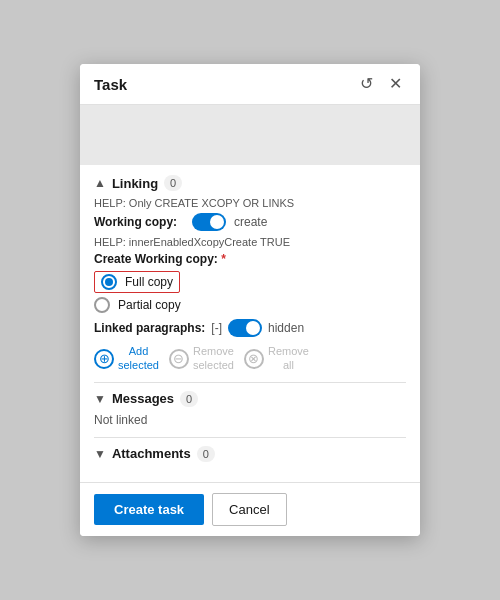  What do you see at coordinates (250, 454) in the screenshot?
I see `attachments-header: ▼ Attachments 0` at bounding box center [250, 454].